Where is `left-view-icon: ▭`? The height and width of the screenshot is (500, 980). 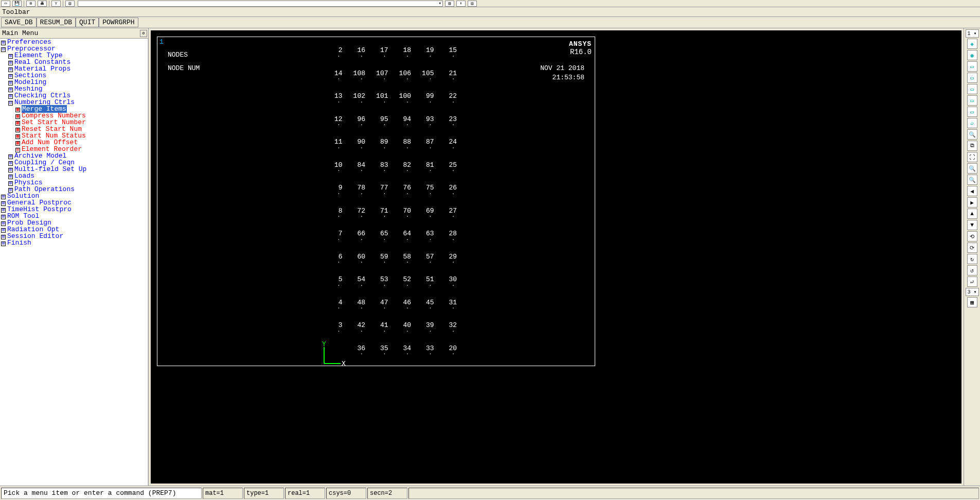 left-view-icon: ▭ is located at coordinates (972, 112).